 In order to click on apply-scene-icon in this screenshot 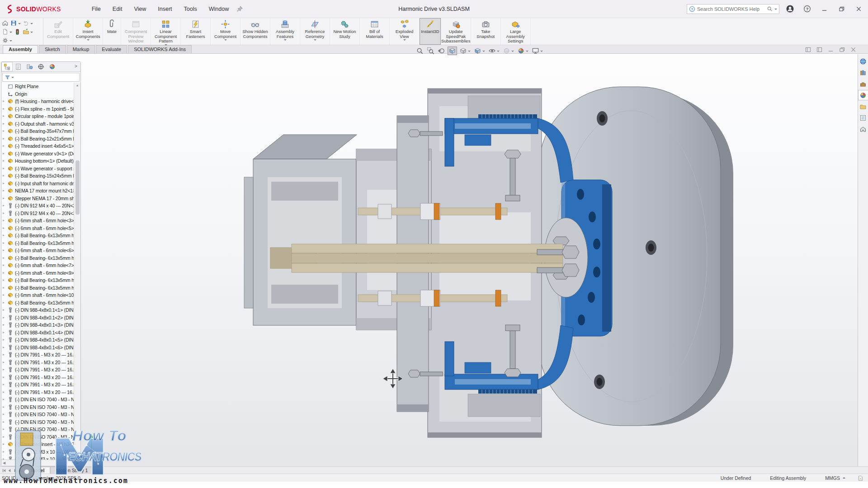, I will do `click(523, 51)`.